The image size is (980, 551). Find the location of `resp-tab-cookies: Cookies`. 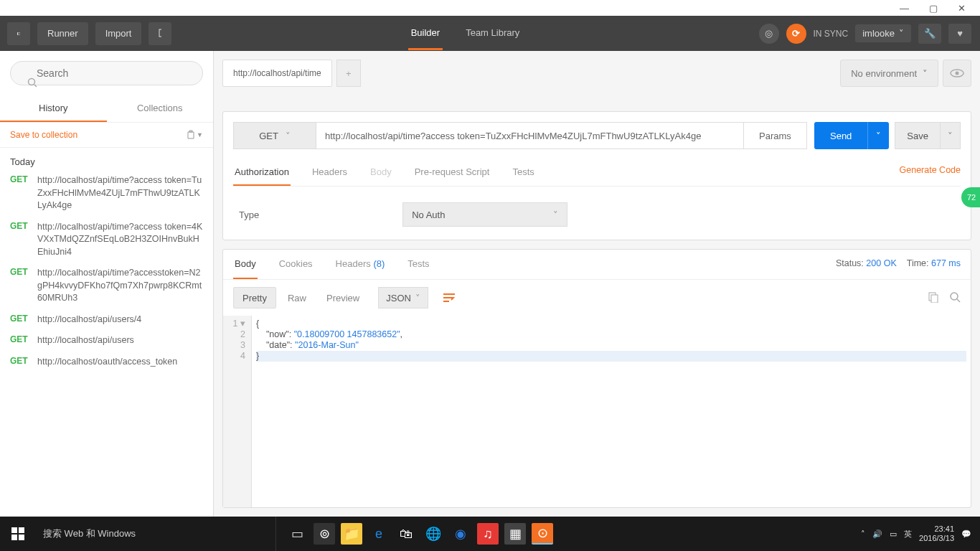

resp-tab-cookies: Cookies is located at coordinates (296, 264).